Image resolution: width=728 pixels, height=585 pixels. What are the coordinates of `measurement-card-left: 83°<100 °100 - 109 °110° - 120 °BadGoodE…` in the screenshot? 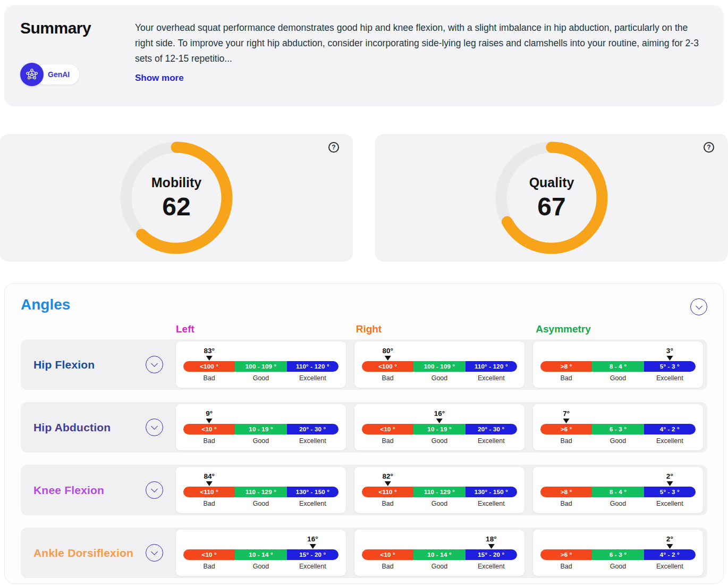 It's located at (261, 365).